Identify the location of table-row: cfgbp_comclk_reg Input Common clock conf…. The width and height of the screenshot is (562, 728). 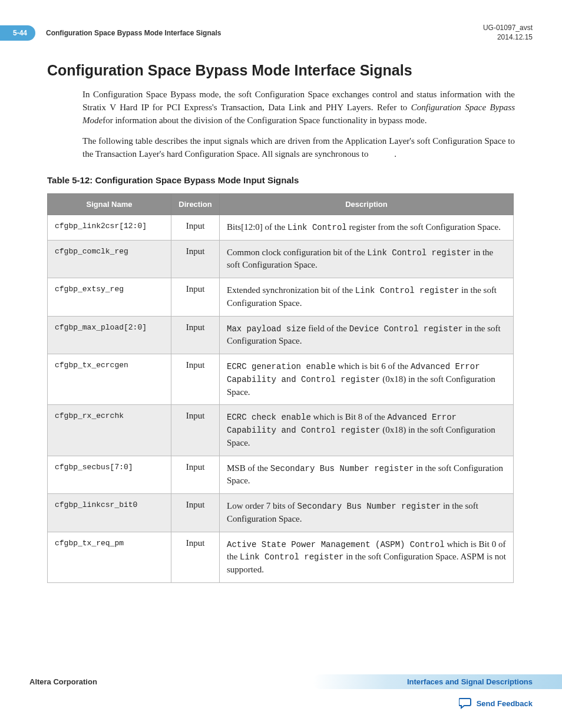
(280, 259).